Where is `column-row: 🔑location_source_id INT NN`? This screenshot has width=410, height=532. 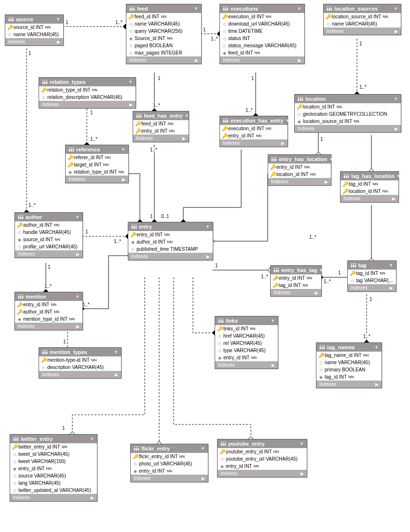
column-row: 🔑location_source_id INT NN is located at coordinates (362, 16).